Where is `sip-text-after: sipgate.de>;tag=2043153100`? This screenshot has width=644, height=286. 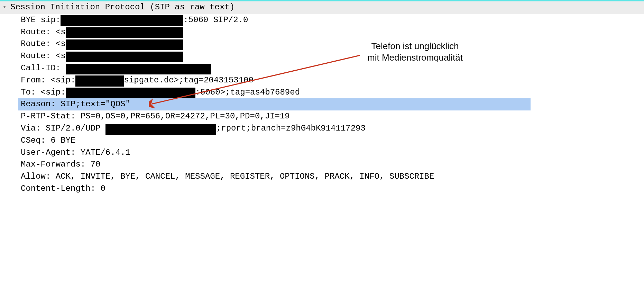
sip-text-after: sipgate.de>;tag=2043153100 is located at coordinates (188, 80).